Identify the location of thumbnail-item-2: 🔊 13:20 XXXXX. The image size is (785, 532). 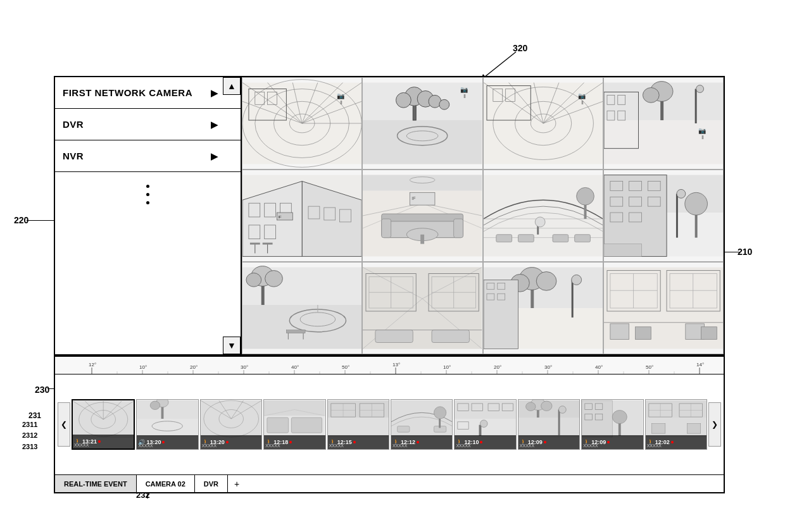
(167, 424).